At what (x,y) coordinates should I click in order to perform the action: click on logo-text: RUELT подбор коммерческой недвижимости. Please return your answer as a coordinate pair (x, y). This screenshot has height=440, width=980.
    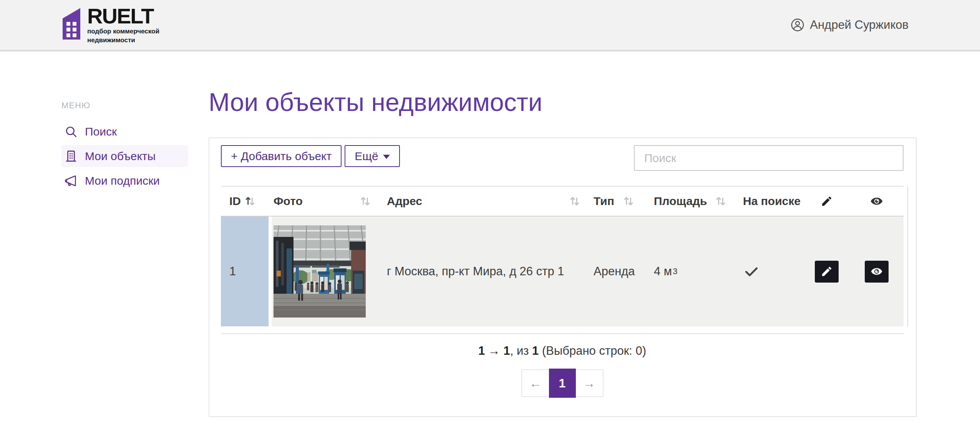
    Looking at the image, I should click on (123, 25).